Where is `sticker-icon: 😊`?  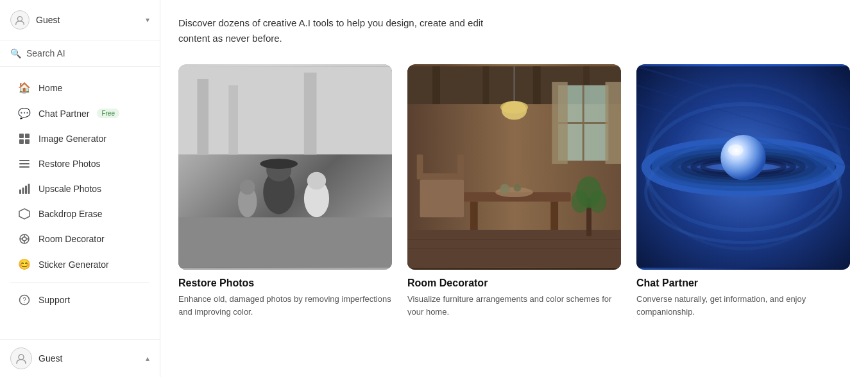
sticker-icon: 😊 is located at coordinates (24, 265).